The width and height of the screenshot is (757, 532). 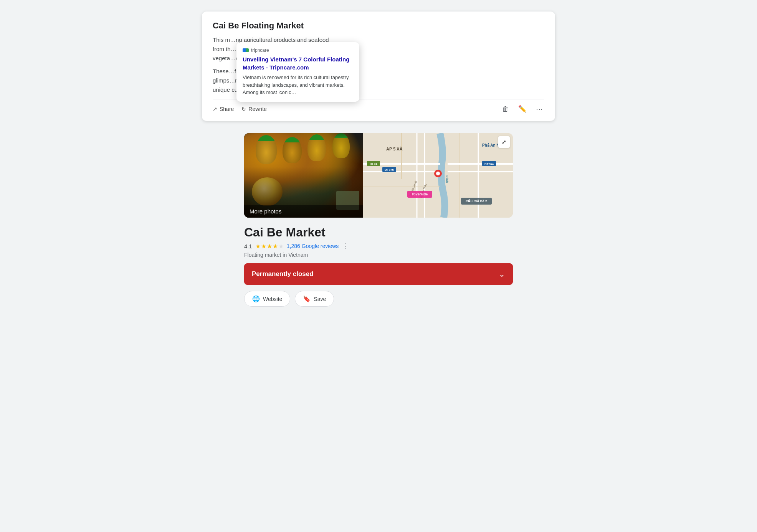 I want to click on closed-label: Permanently closed, so click(x=283, y=274).